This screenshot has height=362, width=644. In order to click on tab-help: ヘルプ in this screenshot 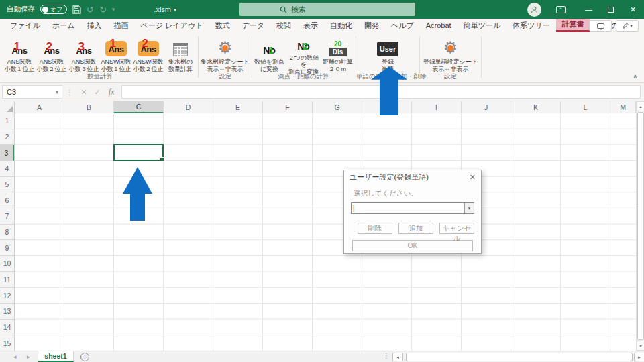, I will do `click(402, 25)`.